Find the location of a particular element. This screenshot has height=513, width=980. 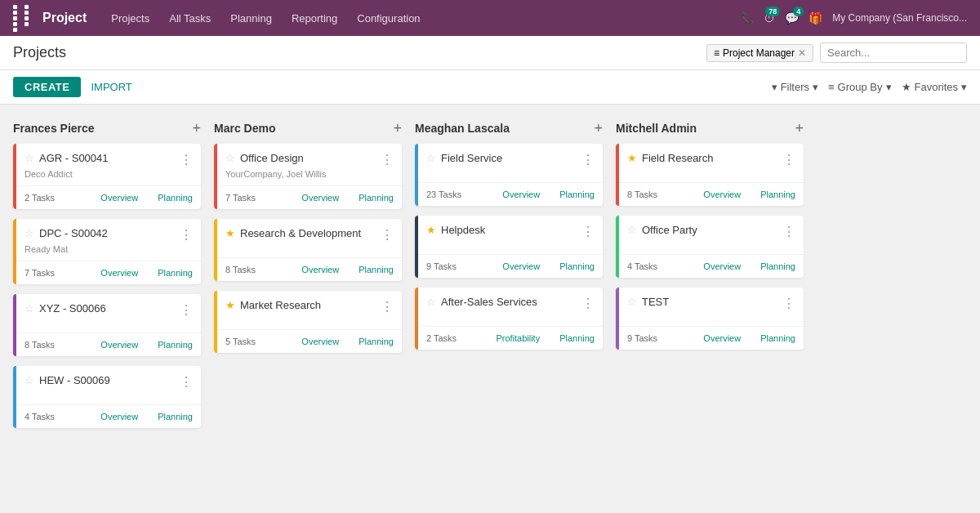

phone-icon: 📞 is located at coordinates (746, 18).